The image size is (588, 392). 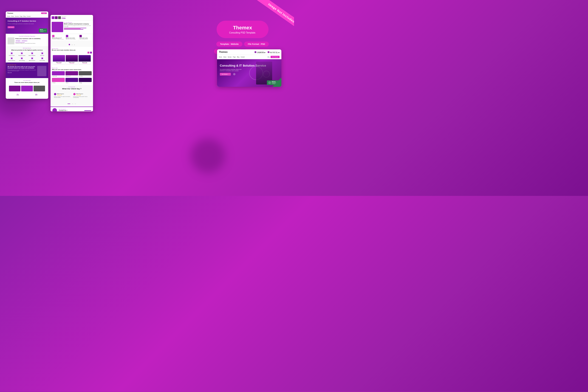 What do you see at coordinates (91, 52) in the screenshot?
I see `middle-next-arrow: ›` at bounding box center [91, 52].